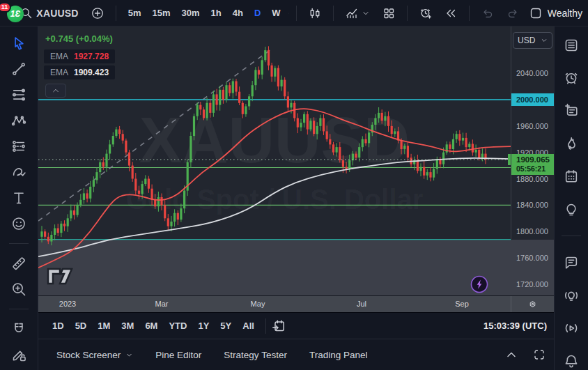 This screenshot has height=370, width=588. What do you see at coordinates (98, 13) in the screenshot?
I see `compare-add-button` at bounding box center [98, 13].